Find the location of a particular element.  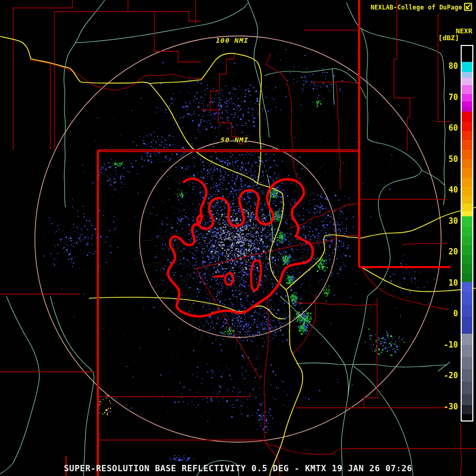

colorbar-tick: 10 is located at coordinates (447, 283).